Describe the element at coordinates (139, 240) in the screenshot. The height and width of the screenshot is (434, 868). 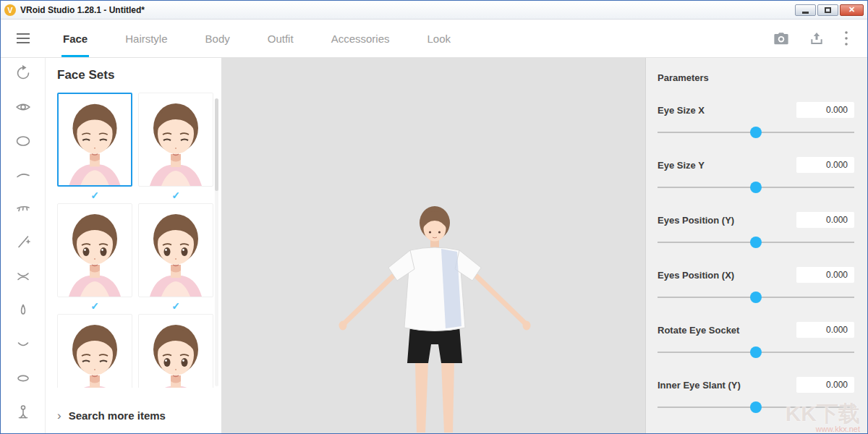
I see `face-sets-grid: ✓` at that location.